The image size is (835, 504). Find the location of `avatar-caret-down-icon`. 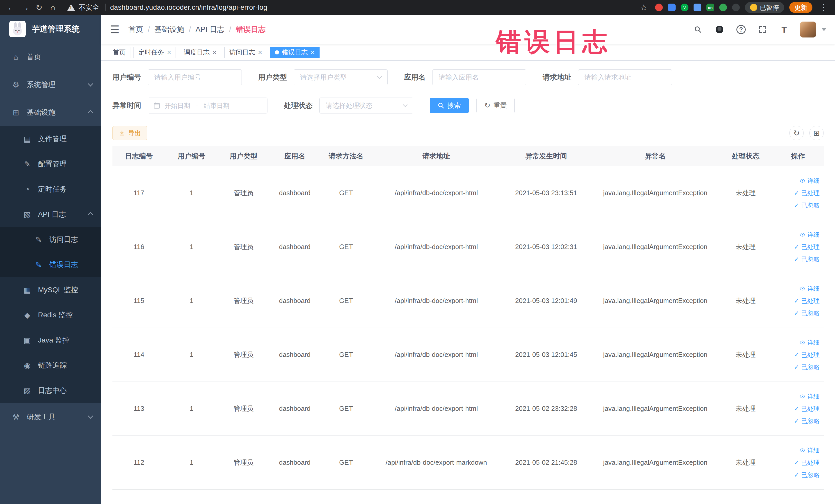

avatar-caret-down-icon is located at coordinates (824, 30).